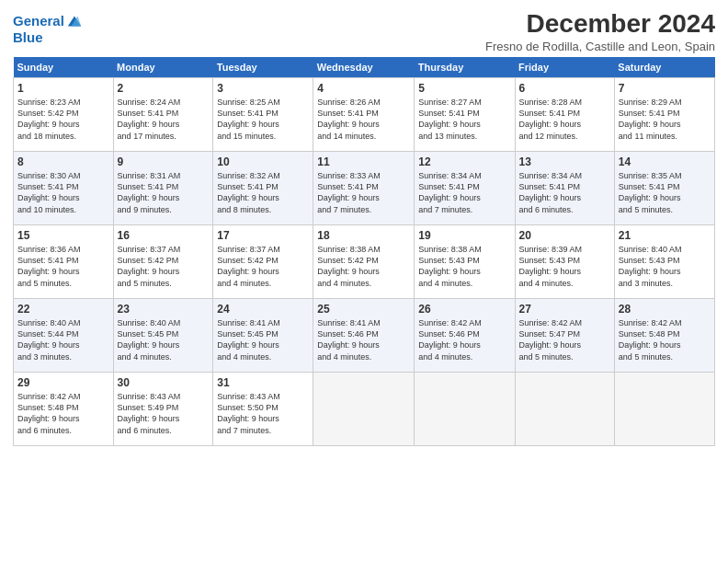  I want to click on header-cell-sunday: Sunday, so click(64, 68).